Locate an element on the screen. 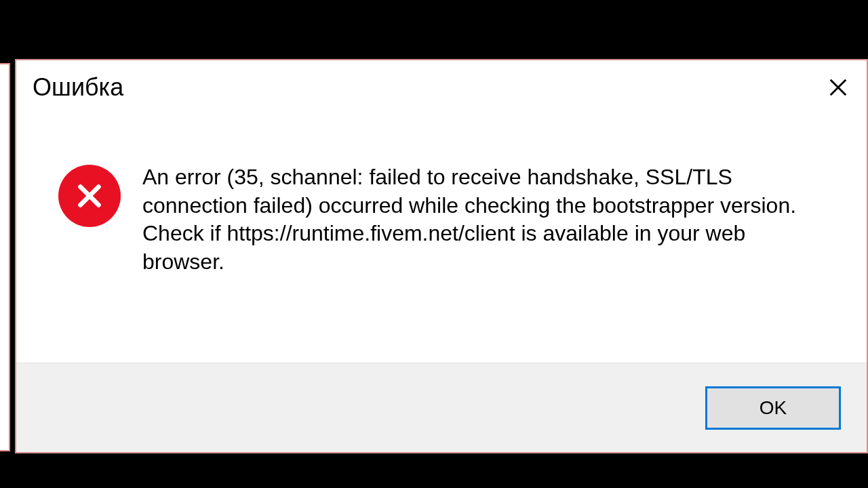 The height and width of the screenshot is (488, 868). error-icon is located at coordinates (90, 196).